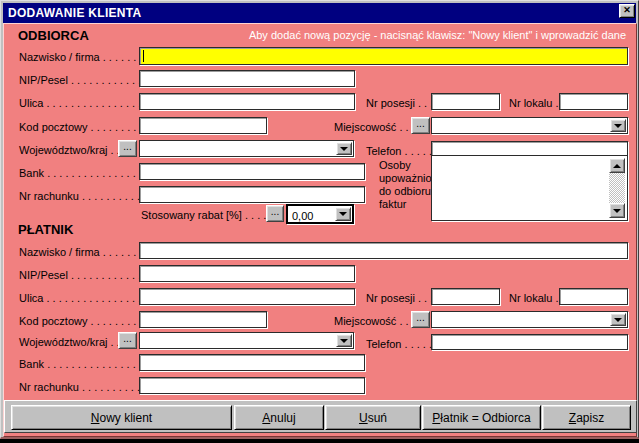  I want to click on platnik-nr-rachunku-input, so click(252, 386).